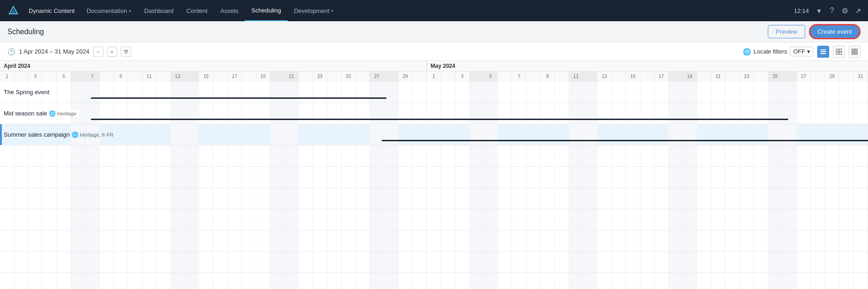 This screenshot has height=289, width=868. Describe the element at coordinates (858, 11) in the screenshot. I see `logout-icon: ↗` at that location.